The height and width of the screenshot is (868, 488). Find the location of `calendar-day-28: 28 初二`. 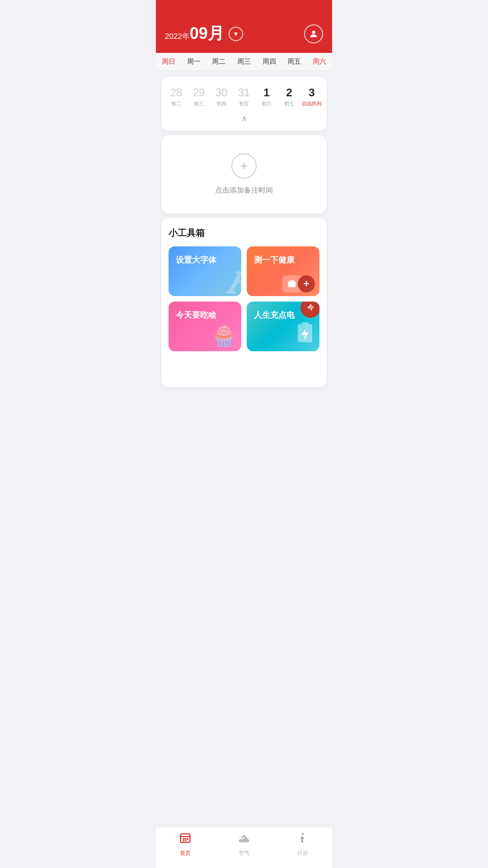

calendar-day-28: 28 初二 is located at coordinates (176, 97).